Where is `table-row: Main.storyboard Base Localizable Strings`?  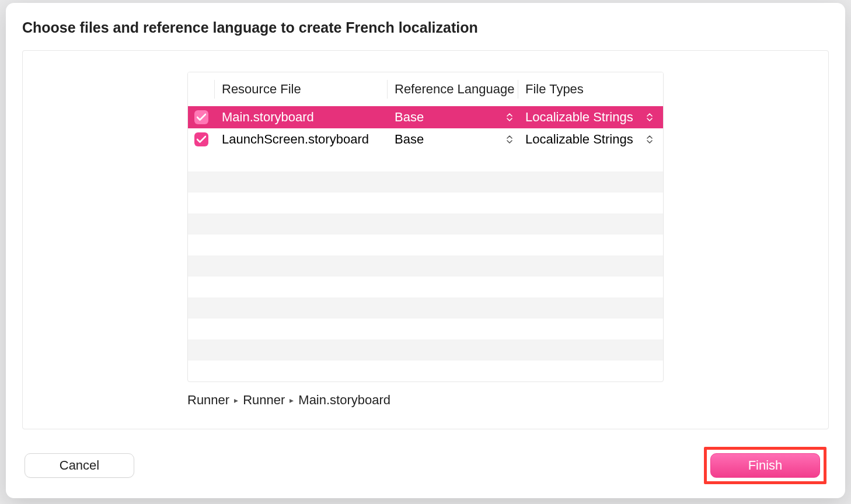
table-row: Main.storyboard Base Localizable Strings is located at coordinates (426, 117).